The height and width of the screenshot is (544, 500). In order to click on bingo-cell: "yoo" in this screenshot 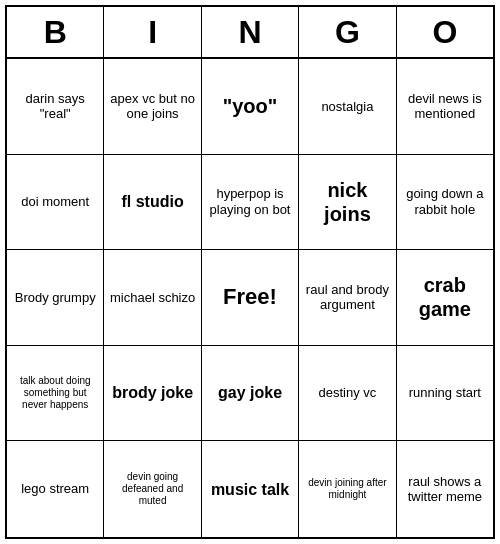, I will do `click(250, 107)`.